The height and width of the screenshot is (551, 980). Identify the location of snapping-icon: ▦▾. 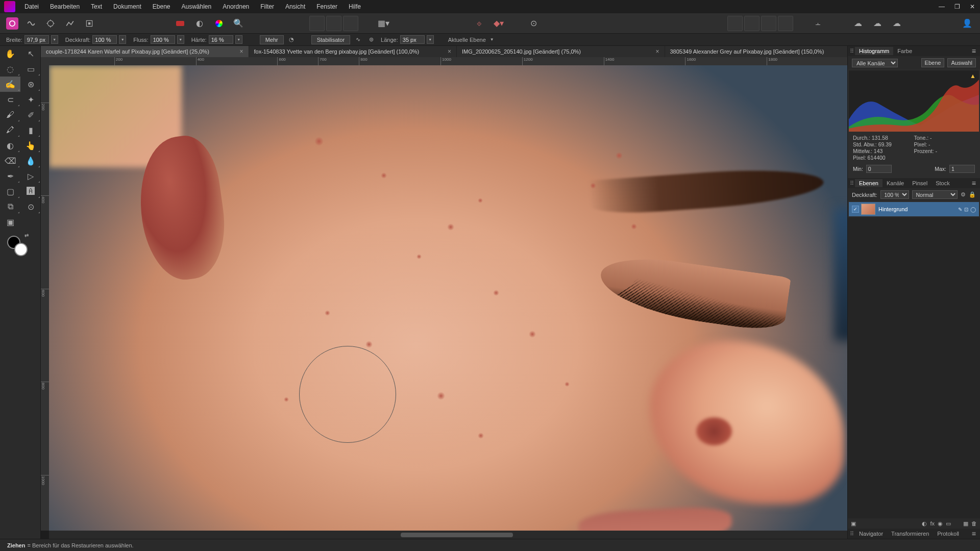
(383, 23).